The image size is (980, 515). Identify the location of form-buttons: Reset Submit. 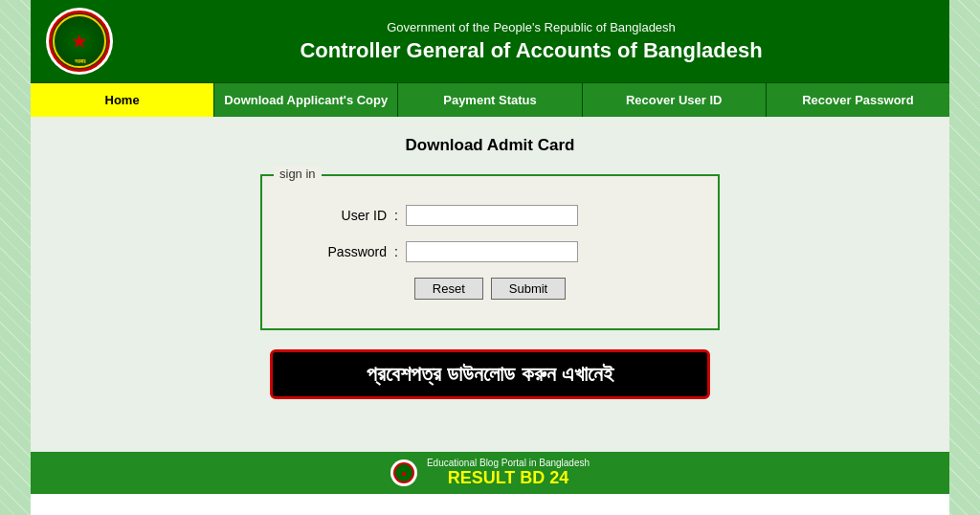
(490, 289).